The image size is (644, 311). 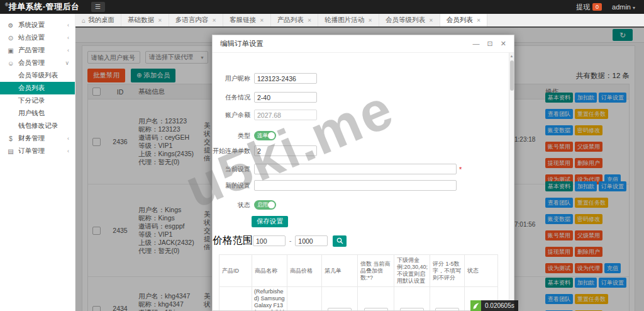 I want to click on modal-titlebar: 编辑订单设置 — ⊡ ✕, so click(x=364, y=44).